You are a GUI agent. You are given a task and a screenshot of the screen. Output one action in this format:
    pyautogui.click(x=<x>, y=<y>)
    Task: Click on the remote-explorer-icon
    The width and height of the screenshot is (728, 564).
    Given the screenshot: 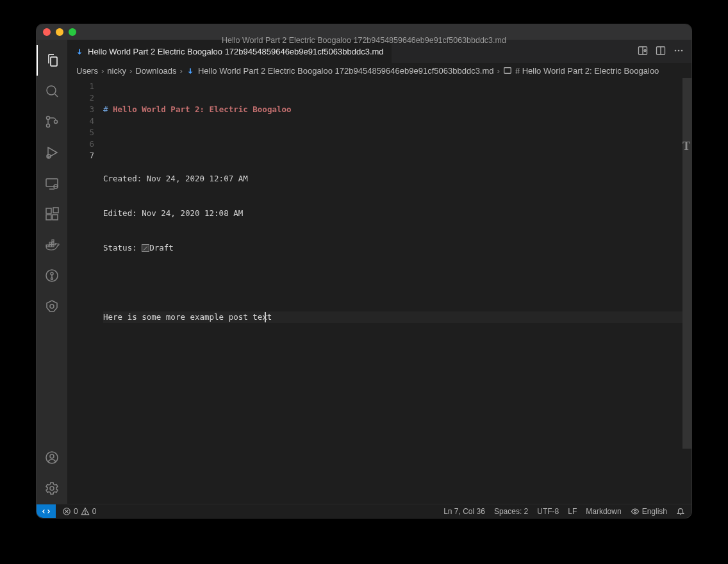 What is the action you would take?
    pyautogui.click(x=52, y=183)
    